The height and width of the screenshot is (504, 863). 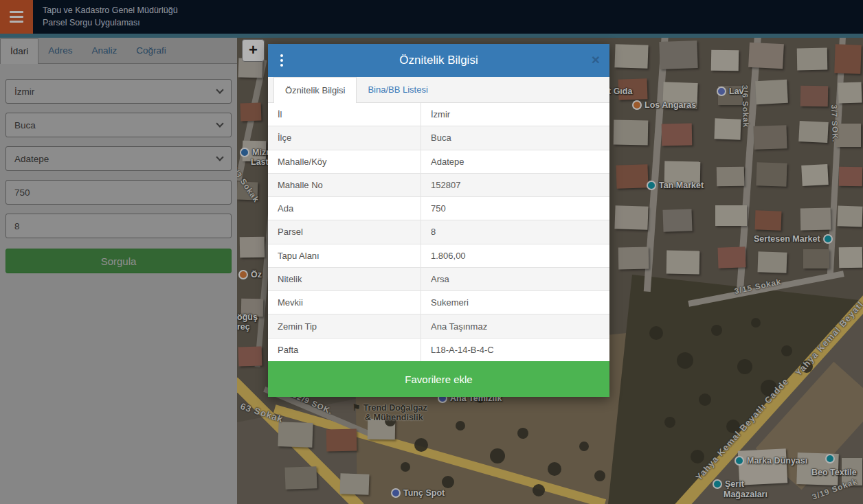 I want to click on attribute-label: Parsel, so click(x=344, y=232).